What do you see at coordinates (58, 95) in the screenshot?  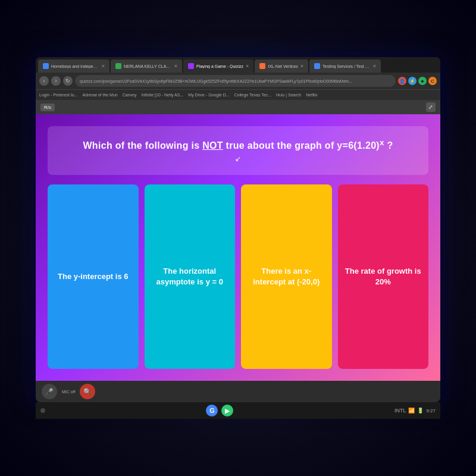 I see `bookmark-login: Login - Pinterest to...` at bounding box center [58, 95].